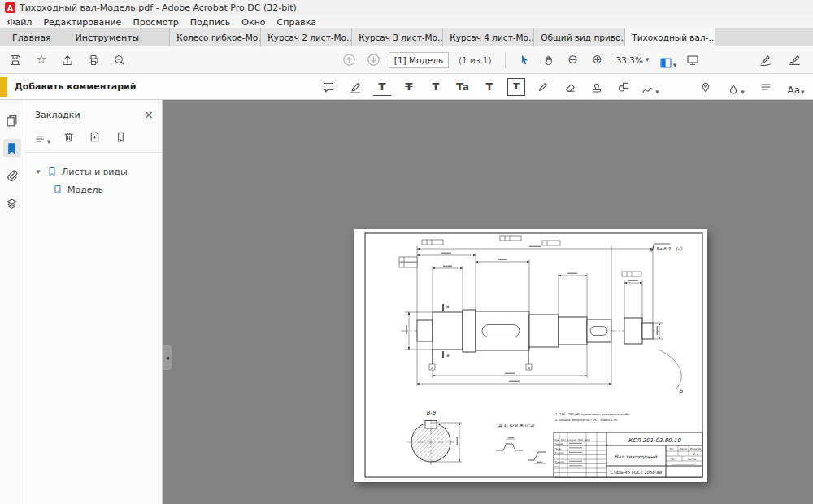 The height and width of the screenshot is (504, 813). I want to click on underline-text-icon: T, so click(382, 87).